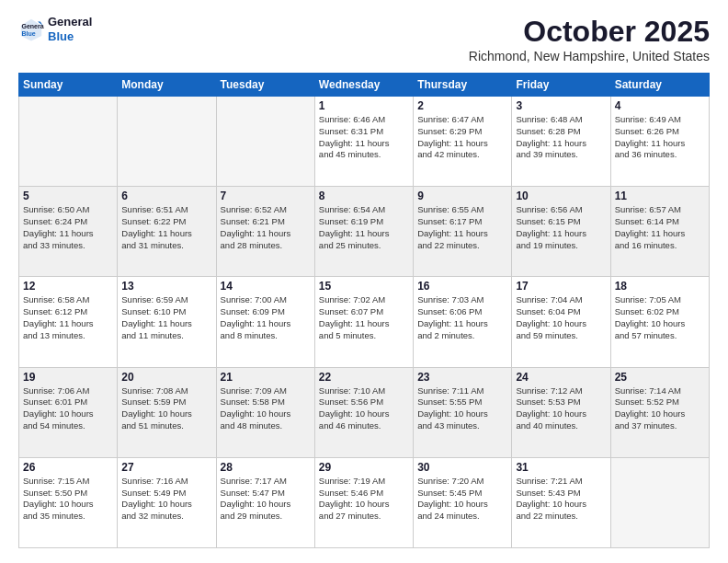 The width and height of the screenshot is (728, 563). What do you see at coordinates (166, 286) in the screenshot?
I see `day-number: 13` at bounding box center [166, 286].